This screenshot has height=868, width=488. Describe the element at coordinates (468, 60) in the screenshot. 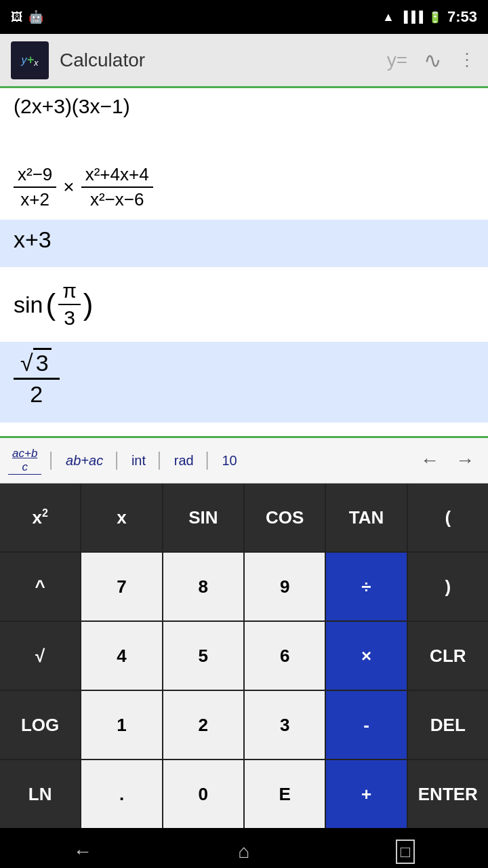

I see `more-menu-icon: ⋮` at that location.